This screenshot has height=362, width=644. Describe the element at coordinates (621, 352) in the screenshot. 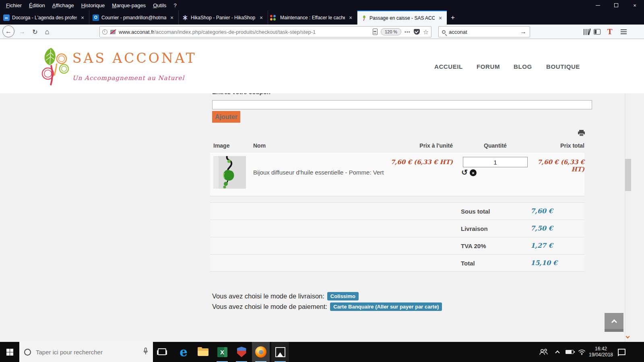

I see `action-center-button` at that location.